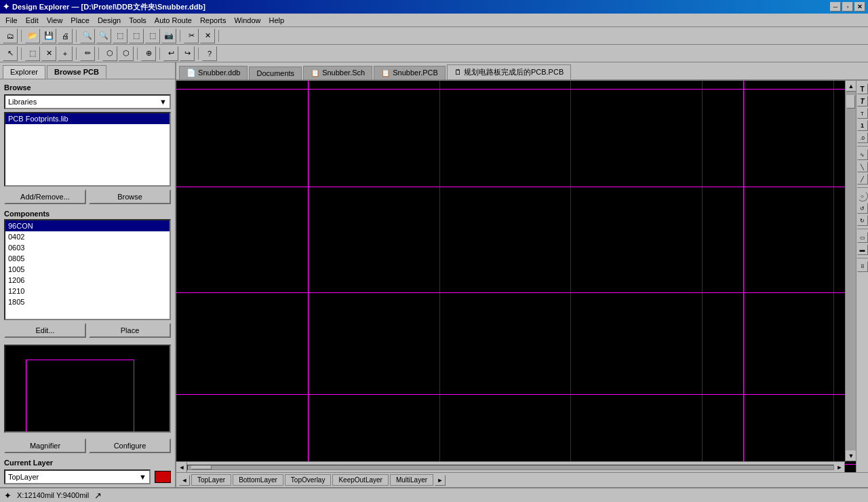  What do you see at coordinates (87, 269) in the screenshot?
I see `comp-item-1005: 1005` at bounding box center [87, 269].